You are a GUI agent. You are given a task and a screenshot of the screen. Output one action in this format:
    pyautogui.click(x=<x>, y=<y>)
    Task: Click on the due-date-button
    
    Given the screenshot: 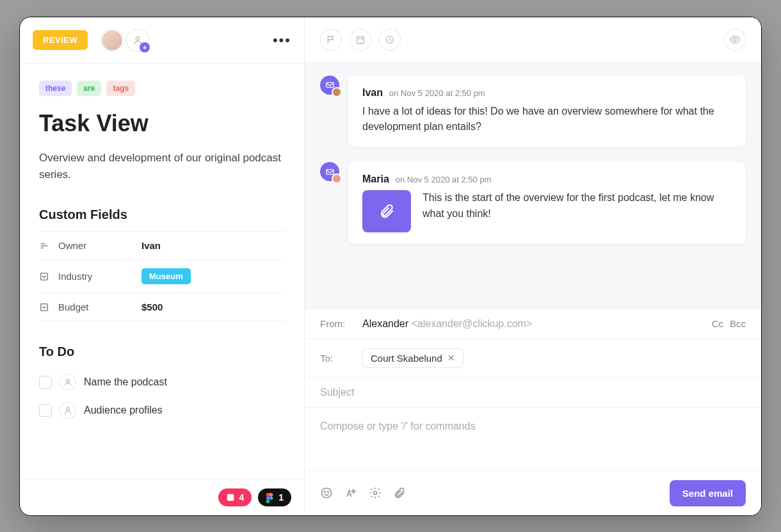 What is the action you would take?
    pyautogui.click(x=360, y=40)
    